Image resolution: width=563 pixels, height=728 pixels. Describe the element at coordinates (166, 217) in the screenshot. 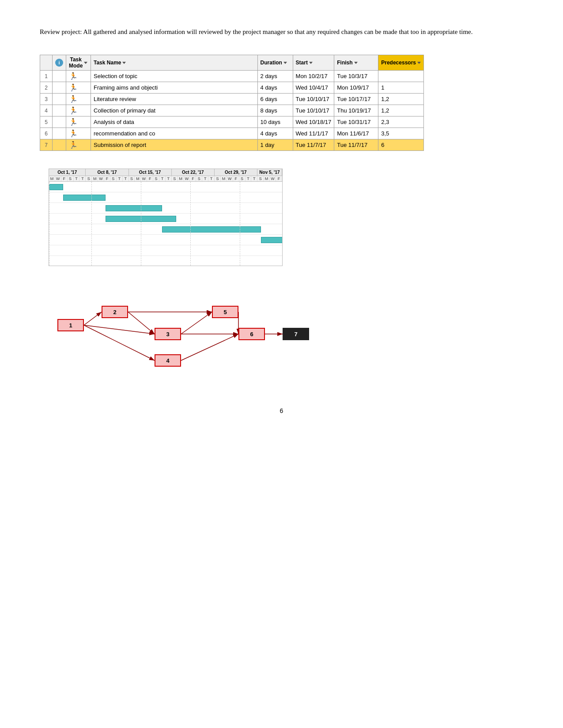

I see `gantt-chart: Oct 1, '17Oct 8, '17Oct 15, '17Oct 22, '…` at that location.